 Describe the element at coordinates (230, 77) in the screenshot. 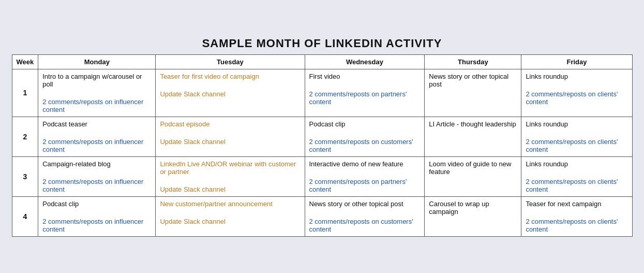

I see `cell-content: Teaser for first video of campaign` at that location.